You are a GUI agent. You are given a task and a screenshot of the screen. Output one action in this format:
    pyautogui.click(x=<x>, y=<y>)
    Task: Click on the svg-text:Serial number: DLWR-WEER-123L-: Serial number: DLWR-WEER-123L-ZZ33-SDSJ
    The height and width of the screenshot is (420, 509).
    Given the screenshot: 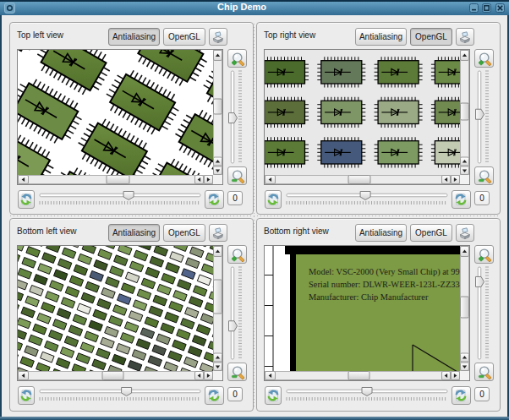 What is the action you would take?
    pyautogui.click(x=384, y=284)
    